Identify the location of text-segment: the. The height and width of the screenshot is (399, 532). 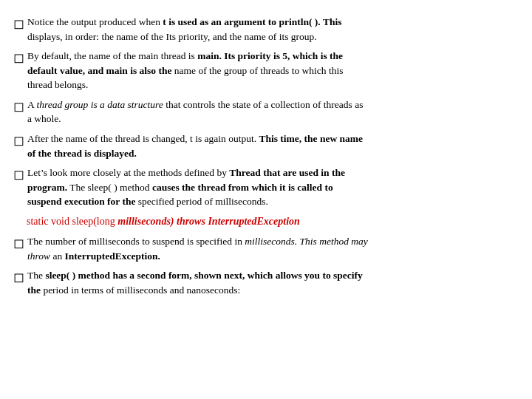
(34, 290).